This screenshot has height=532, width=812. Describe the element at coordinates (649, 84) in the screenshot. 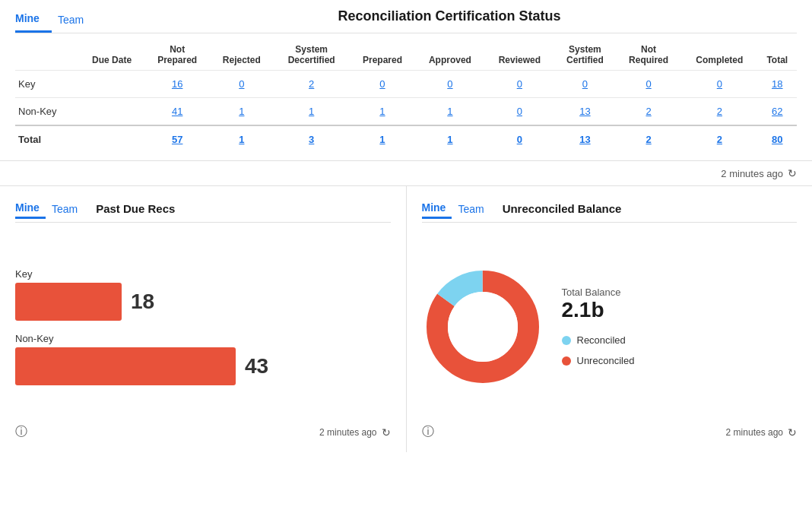

I see `row-key-not-required: 0` at that location.